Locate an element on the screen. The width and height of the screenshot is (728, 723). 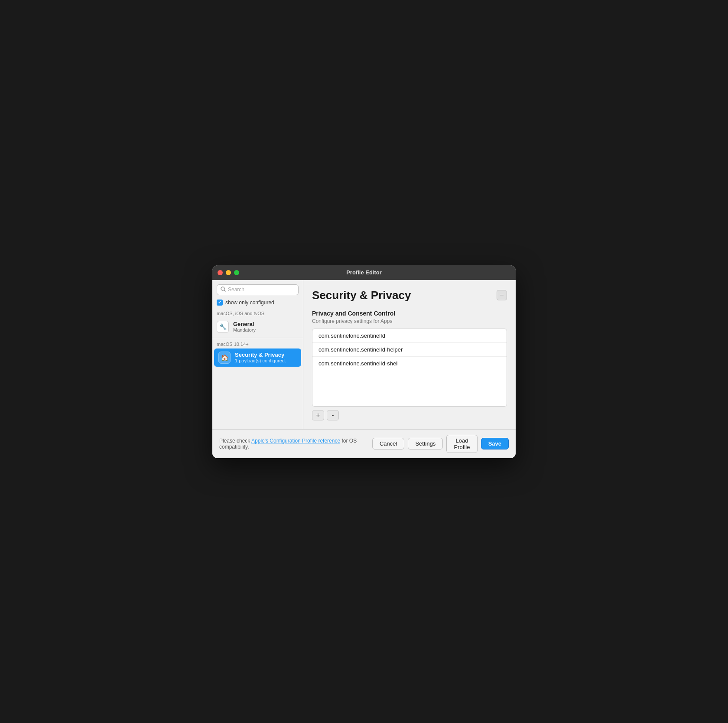
security-privacy-icon: 🏠 is located at coordinates (224, 358).